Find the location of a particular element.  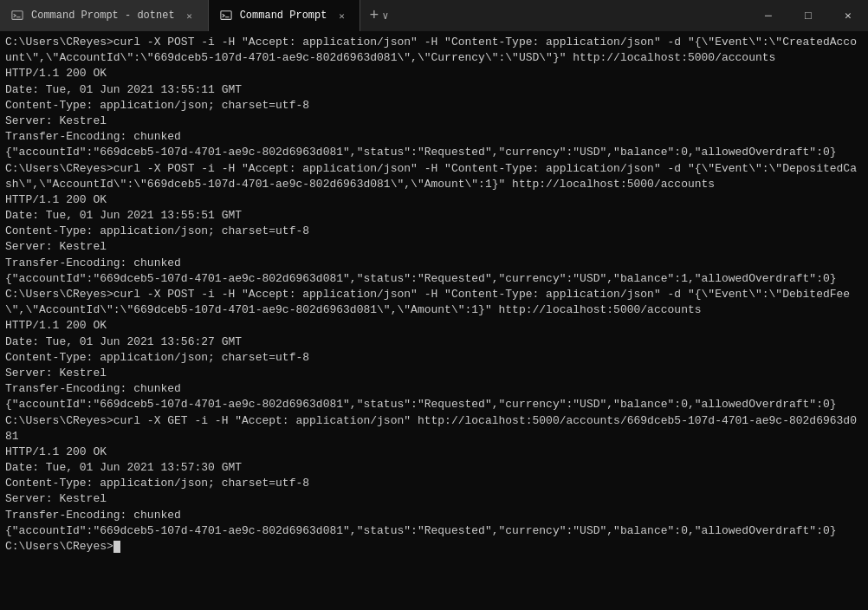

tab-label: Command Prompt - dotnet is located at coordinates (103, 16).